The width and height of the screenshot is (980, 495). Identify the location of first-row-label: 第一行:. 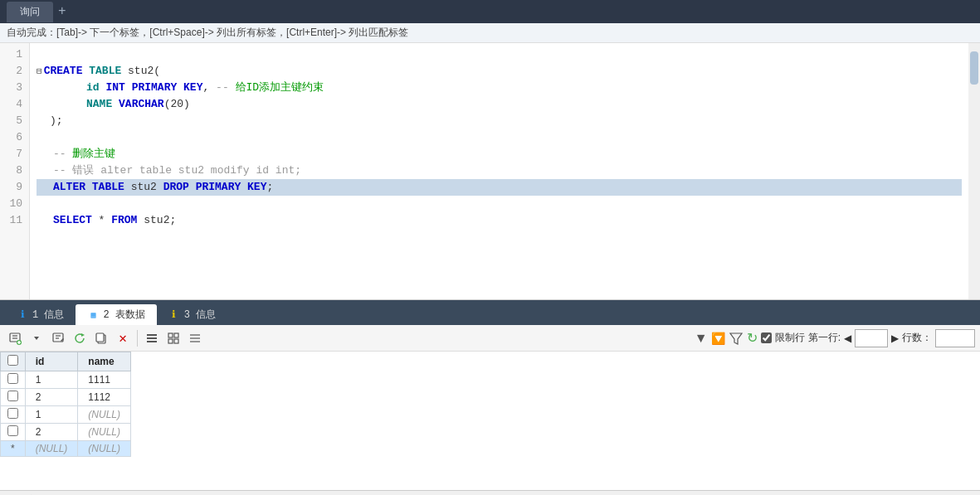
(825, 338).